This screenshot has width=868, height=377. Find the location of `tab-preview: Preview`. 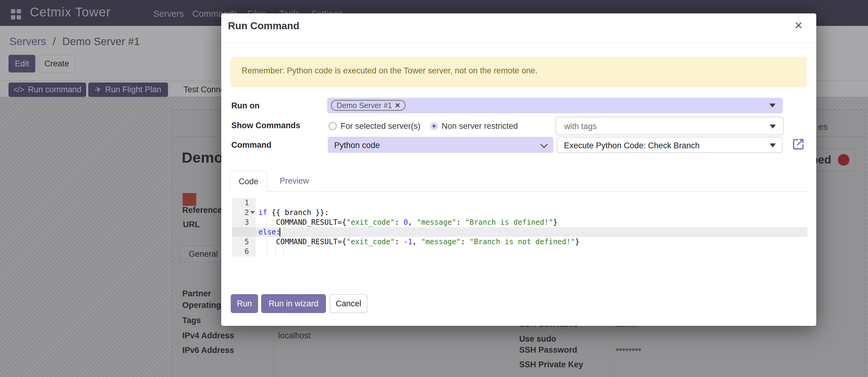

tab-preview: Preview is located at coordinates (294, 181).